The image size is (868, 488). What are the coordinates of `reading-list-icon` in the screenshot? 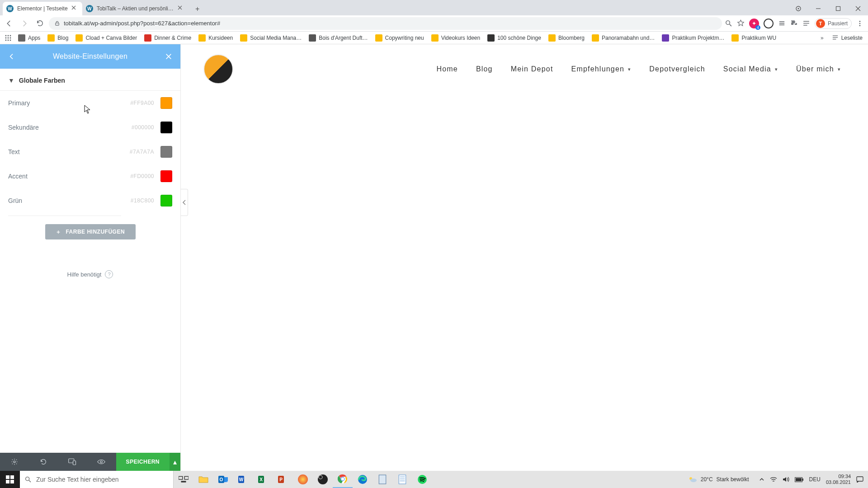 It's located at (807, 23).